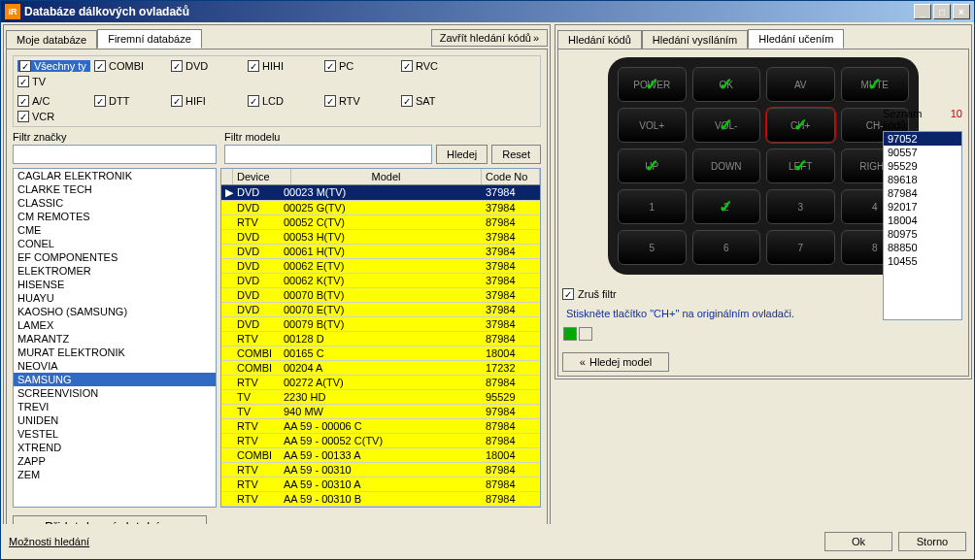 The height and width of the screenshot is (560, 975). I want to click on brand-item: UNIDEN, so click(115, 420).